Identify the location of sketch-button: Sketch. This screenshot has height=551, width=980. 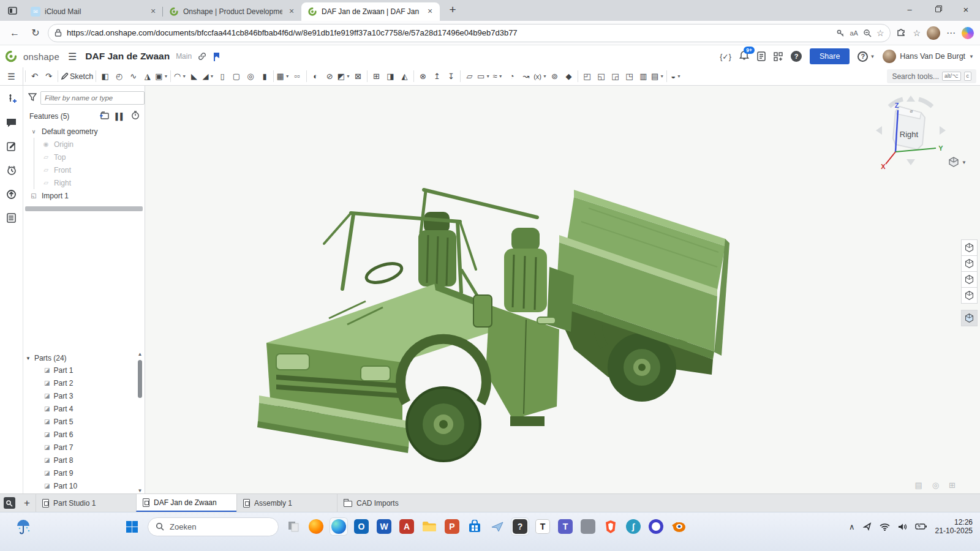
(77, 76).